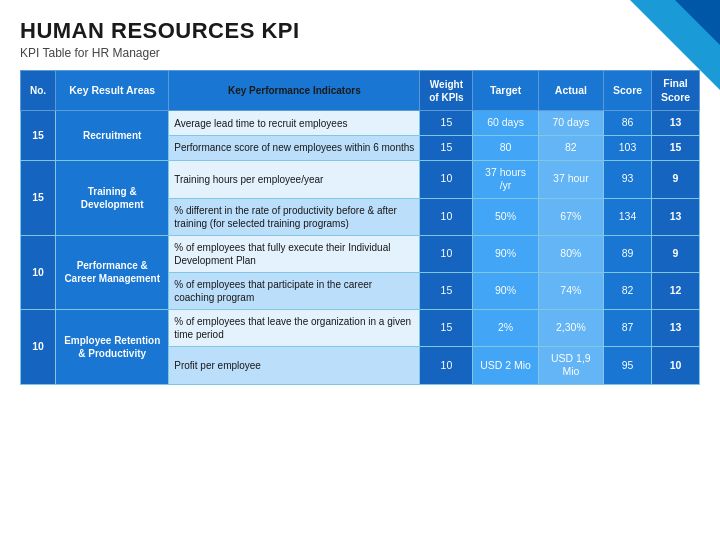 The height and width of the screenshot is (540, 720). I want to click on sub-title: KPI Table for HR Manager, so click(360, 53).